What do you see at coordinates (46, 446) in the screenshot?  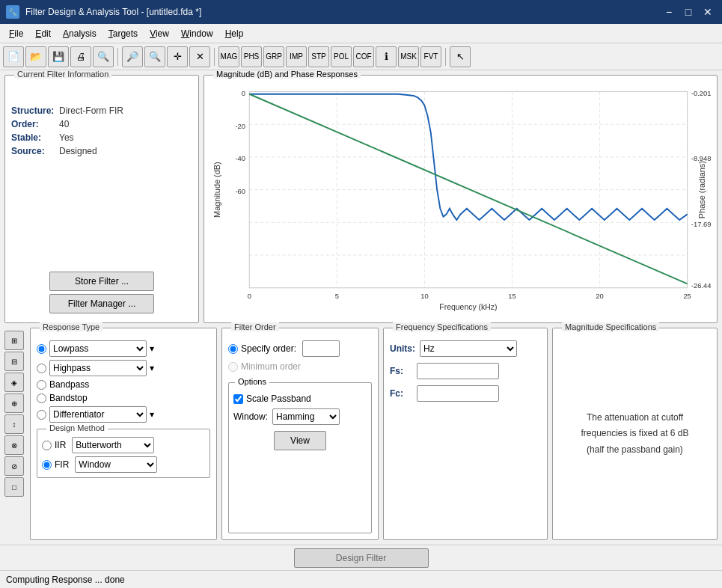 I see `iir-radio` at bounding box center [46, 446].